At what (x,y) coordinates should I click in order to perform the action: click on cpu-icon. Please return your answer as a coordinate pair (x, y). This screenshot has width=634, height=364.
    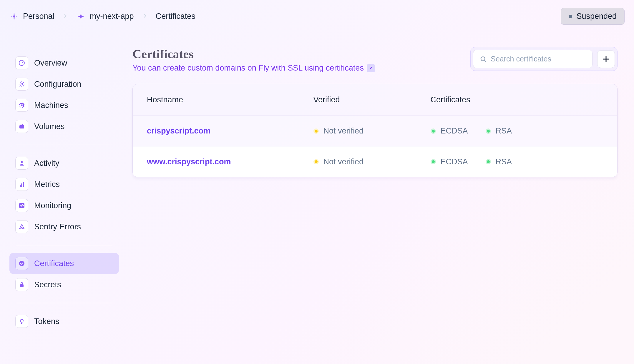
    Looking at the image, I should click on (22, 105).